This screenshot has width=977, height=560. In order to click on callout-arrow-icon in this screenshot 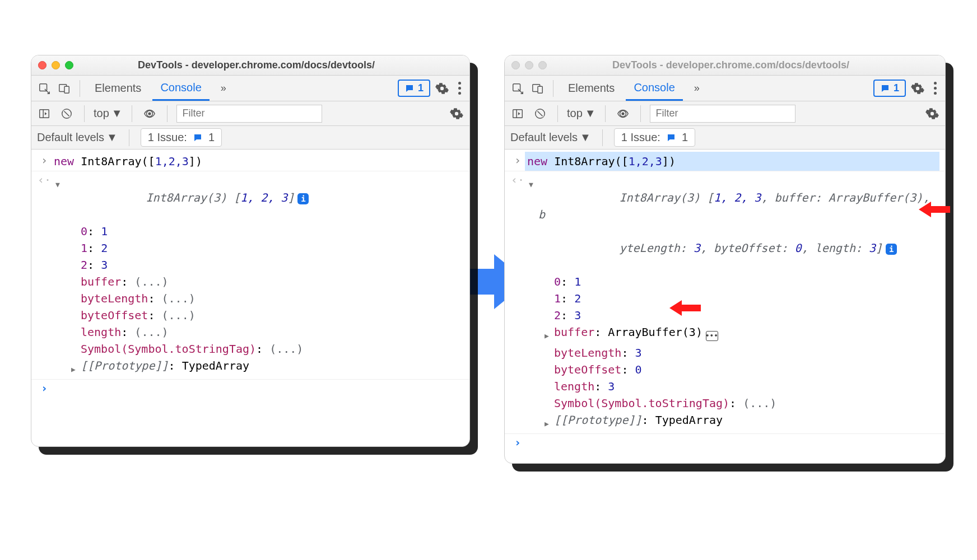, I will do `click(685, 309)`.